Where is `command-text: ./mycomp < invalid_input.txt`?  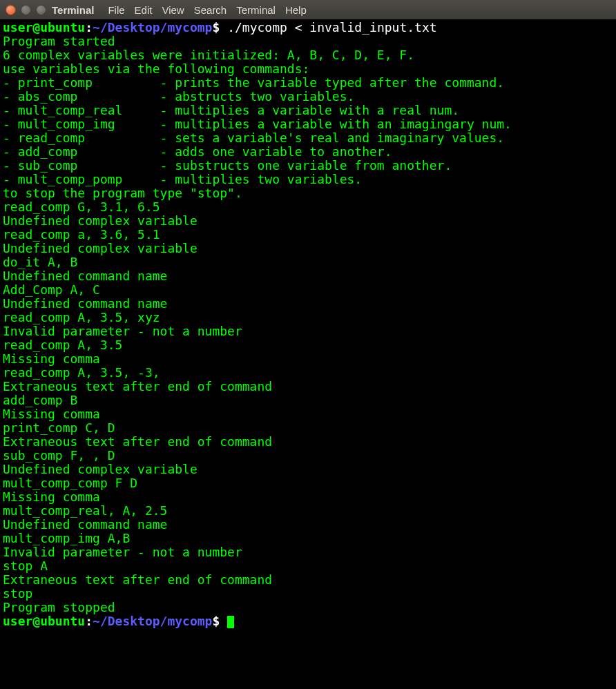
command-text: ./mycomp < invalid_input.txt is located at coordinates (331, 28).